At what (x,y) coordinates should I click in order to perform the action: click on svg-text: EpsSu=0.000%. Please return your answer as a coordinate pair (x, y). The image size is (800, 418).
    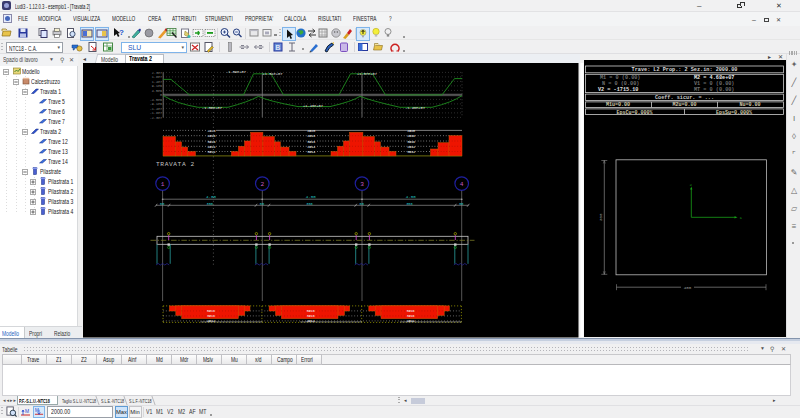
    Looking at the image, I should click on (734, 113).